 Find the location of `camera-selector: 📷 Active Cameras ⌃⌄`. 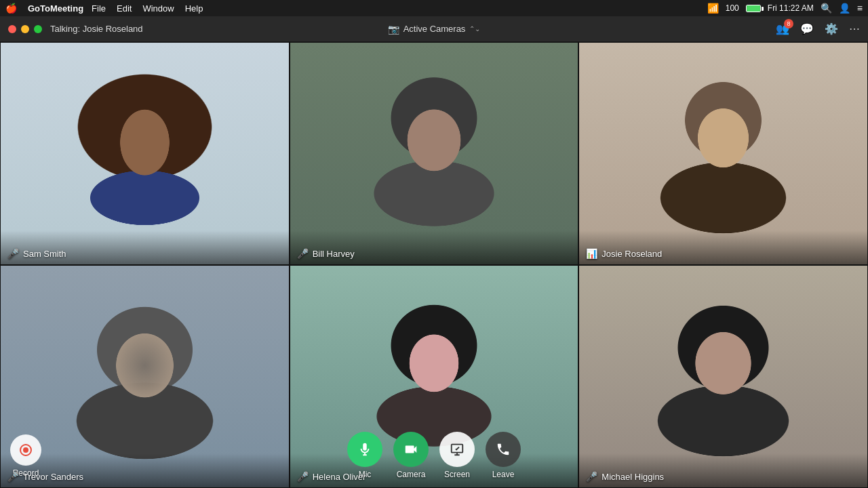

camera-selector: 📷 Active Cameras ⌃⌄ is located at coordinates (434, 29).